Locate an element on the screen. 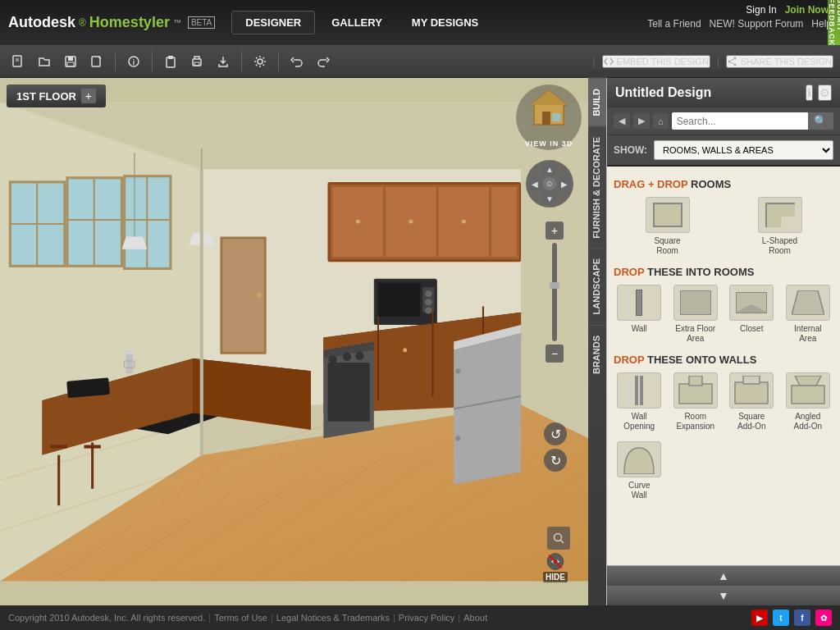 Image resolution: width=840 pixels, height=630 pixels. magnify-button is located at coordinates (559, 538).